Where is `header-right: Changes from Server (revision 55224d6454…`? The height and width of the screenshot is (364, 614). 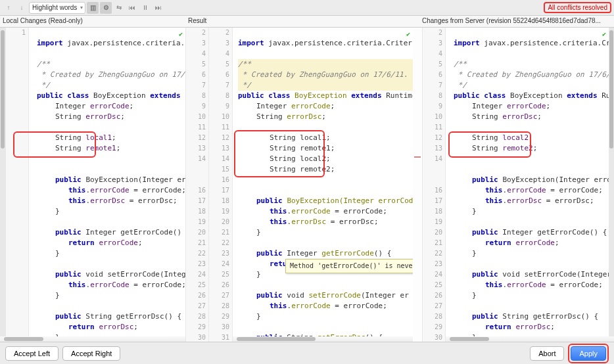
header-right: Changes from Server (revision 55224d6454… is located at coordinates (517, 21).